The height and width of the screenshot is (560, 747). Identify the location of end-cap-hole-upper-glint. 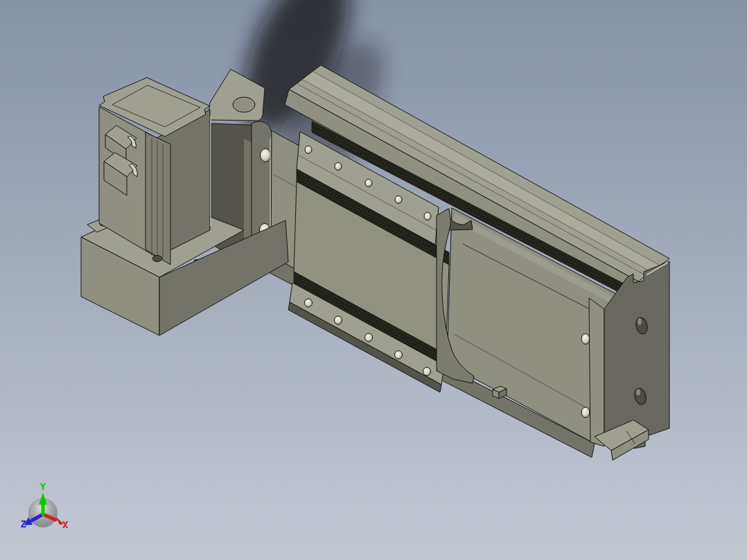
(640, 322).